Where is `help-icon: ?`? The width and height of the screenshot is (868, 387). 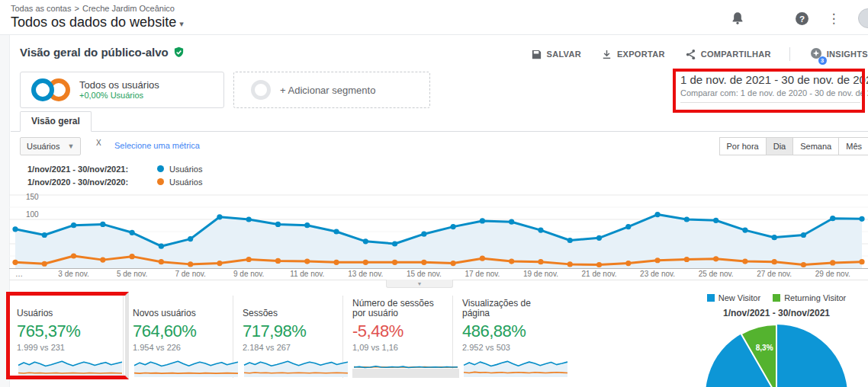
help-icon: ? is located at coordinates (802, 18).